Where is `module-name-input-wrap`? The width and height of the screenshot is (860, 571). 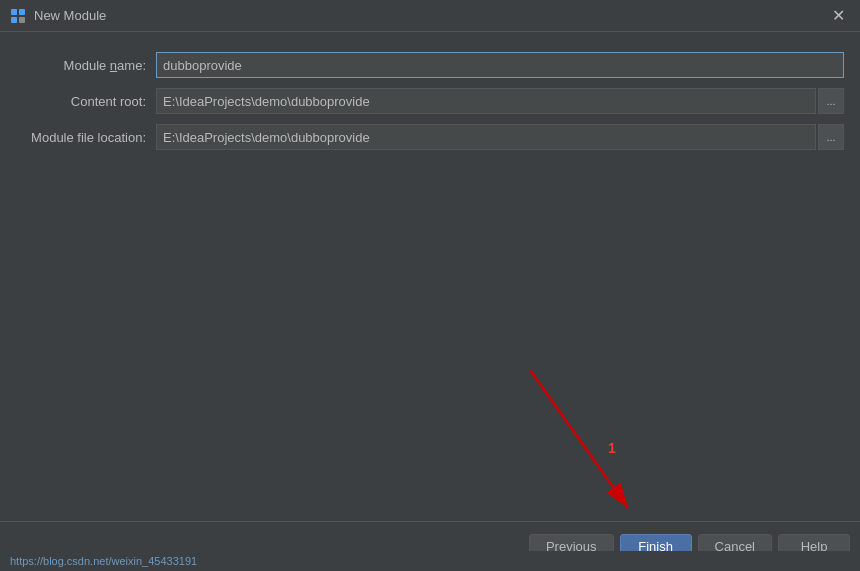
module-name-input-wrap is located at coordinates (500, 65).